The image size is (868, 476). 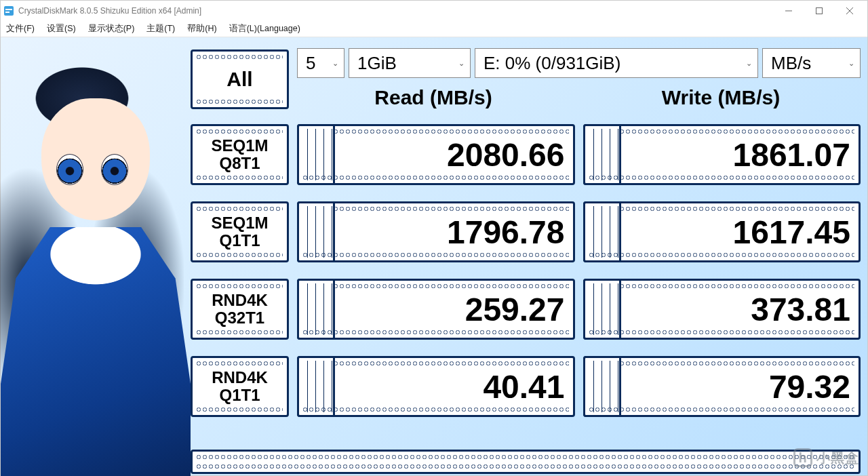 I want to click on run-all-button: All, so click(x=240, y=79).